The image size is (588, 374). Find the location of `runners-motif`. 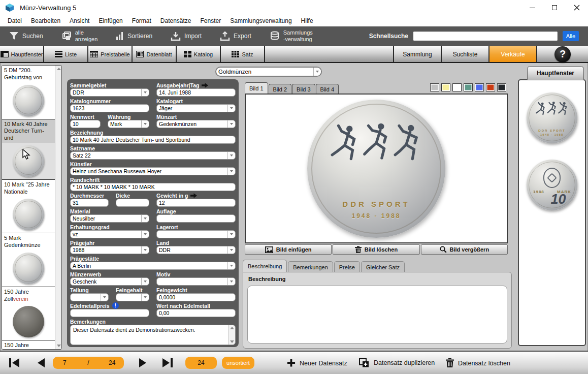

runners-motif is located at coordinates (376, 142).